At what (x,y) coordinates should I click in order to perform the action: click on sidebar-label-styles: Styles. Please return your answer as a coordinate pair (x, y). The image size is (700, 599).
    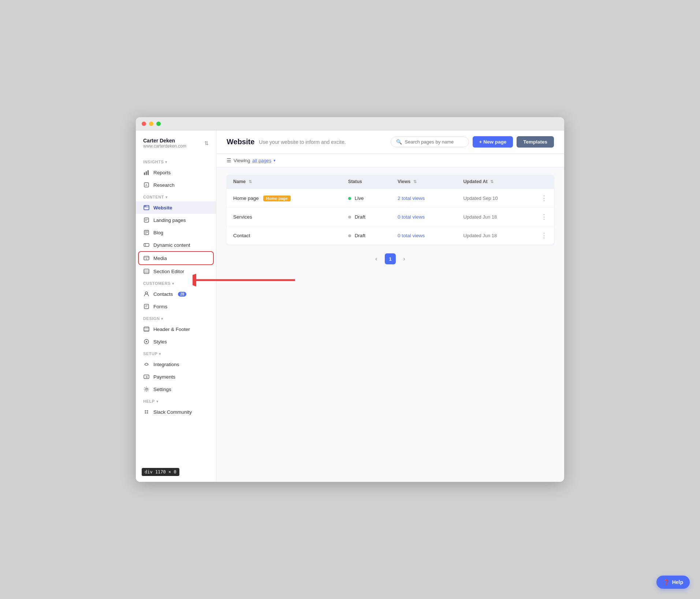
    Looking at the image, I should click on (160, 342).